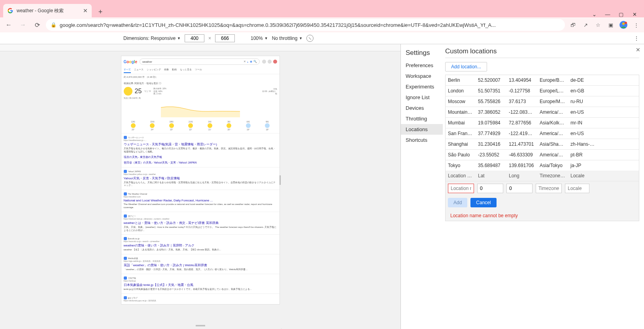 The width and height of the screenshot is (644, 329). Describe the element at coordinates (134, 126) in the screenshot. I see `hour-forecast: 12時25°` at that location.